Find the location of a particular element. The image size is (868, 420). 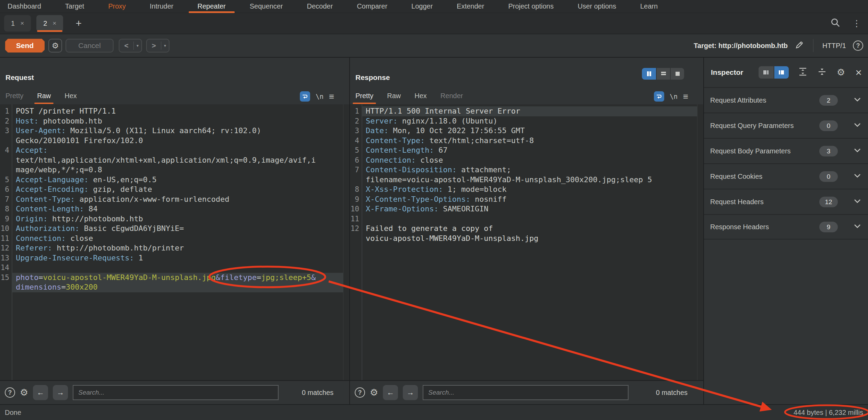

inspector-section-request-cookies: Request Cookies0 is located at coordinates (786, 176).